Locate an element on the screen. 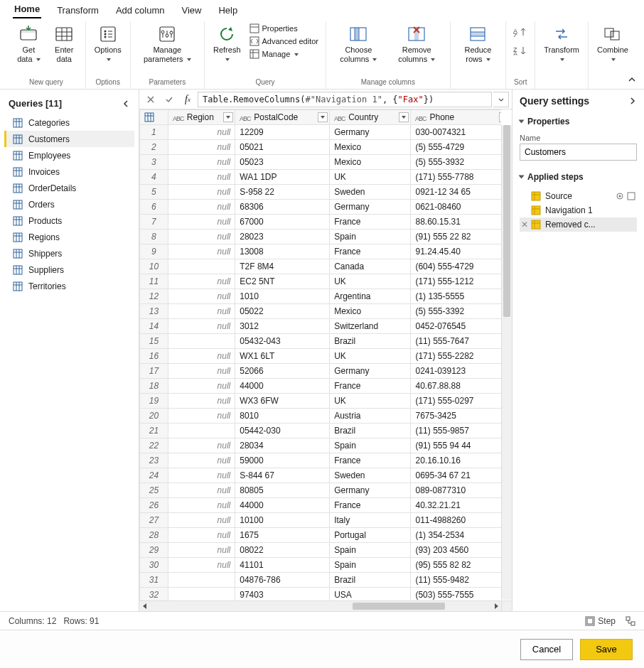  refresh-button: Refresh is located at coordinates (227, 43).